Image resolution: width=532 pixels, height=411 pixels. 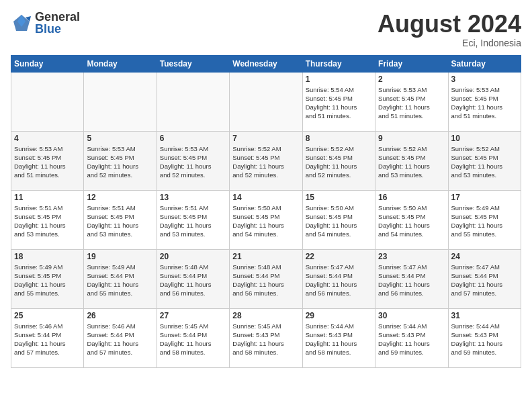 What do you see at coordinates (412, 220) in the screenshot?
I see `calendar-cell: 16Sunrise: 5:50 AM Sunset: 5:45 PM Dayli…` at bounding box center [412, 220].